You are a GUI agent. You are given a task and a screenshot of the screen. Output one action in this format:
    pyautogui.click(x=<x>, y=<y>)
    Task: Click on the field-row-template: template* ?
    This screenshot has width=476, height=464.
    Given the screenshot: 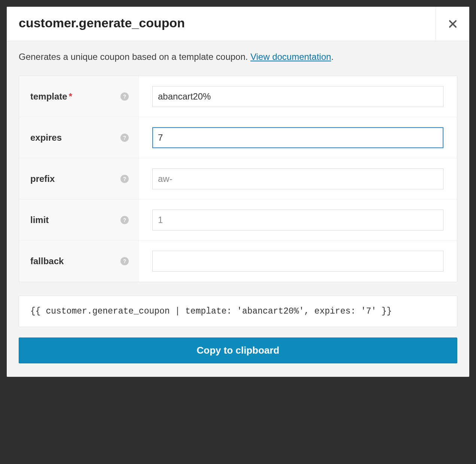 What is the action you would take?
    pyautogui.click(x=238, y=97)
    